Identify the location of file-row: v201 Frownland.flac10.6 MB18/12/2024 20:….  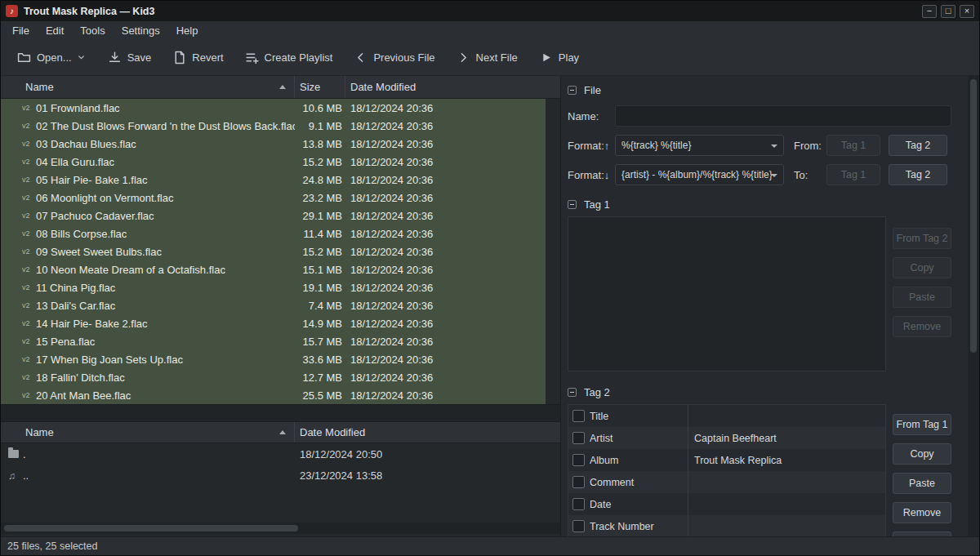
(273, 108).